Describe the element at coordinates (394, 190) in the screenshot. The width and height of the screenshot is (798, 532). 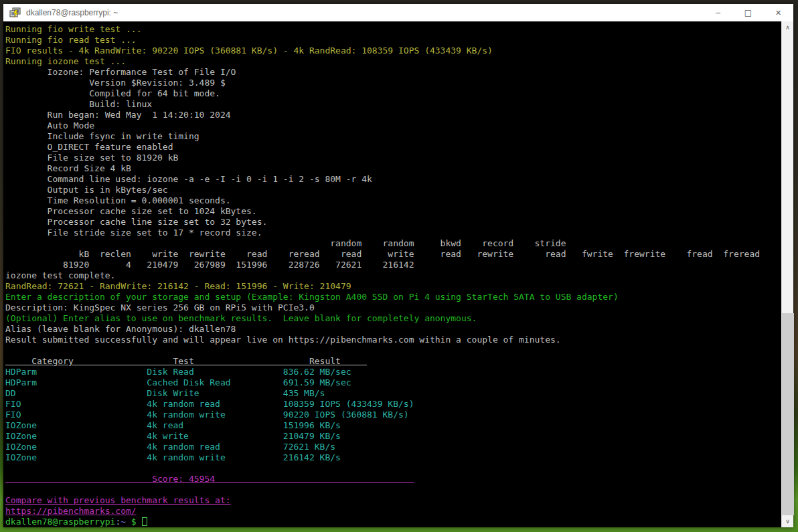
I see `terminal-line: Output is in kBytes/sec` at that location.